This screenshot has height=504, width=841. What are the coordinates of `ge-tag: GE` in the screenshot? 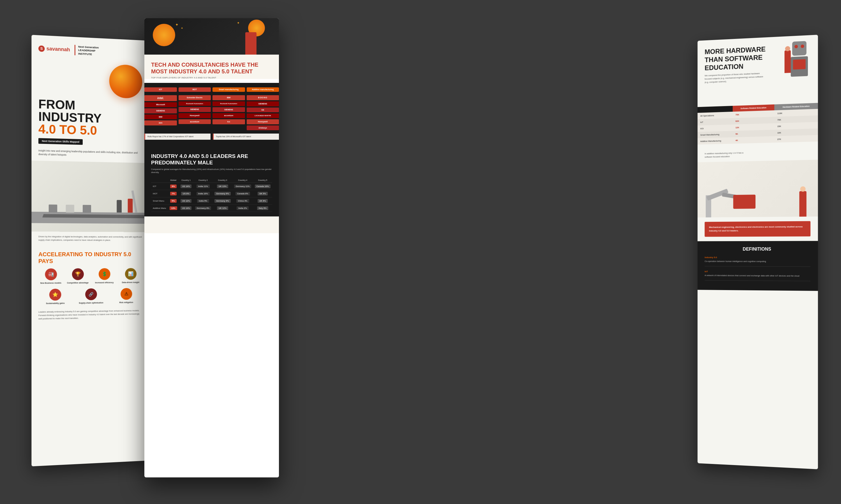 It's located at (263, 110).